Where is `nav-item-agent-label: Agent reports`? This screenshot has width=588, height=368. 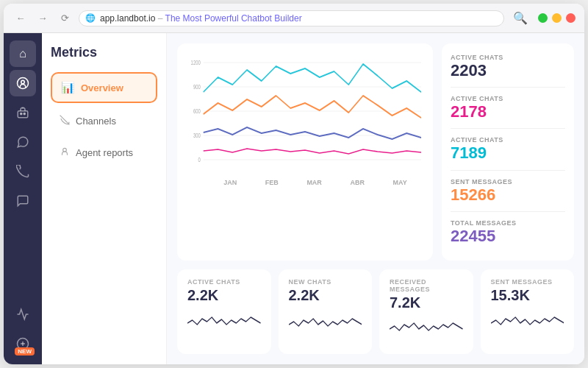 nav-item-agent-label: Agent reports is located at coordinates (104, 153).